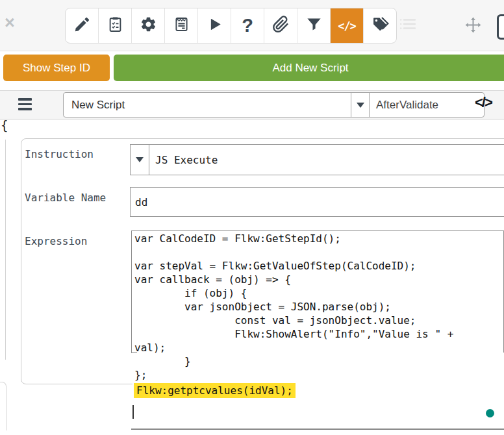 This screenshot has width=504, height=435. What do you see at coordinates (148, 26) in the screenshot?
I see `gear-icon` at bounding box center [148, 26].